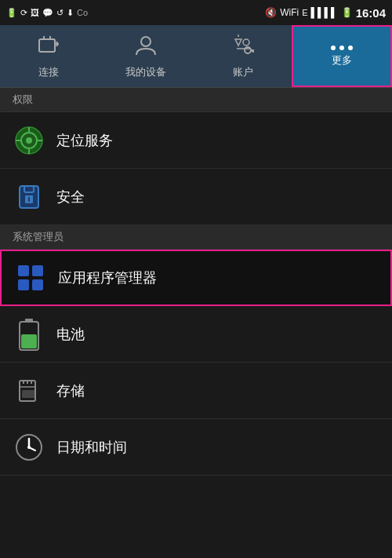  I want to click on tab-mydevice-label: 我的设备, so click(146, 72).